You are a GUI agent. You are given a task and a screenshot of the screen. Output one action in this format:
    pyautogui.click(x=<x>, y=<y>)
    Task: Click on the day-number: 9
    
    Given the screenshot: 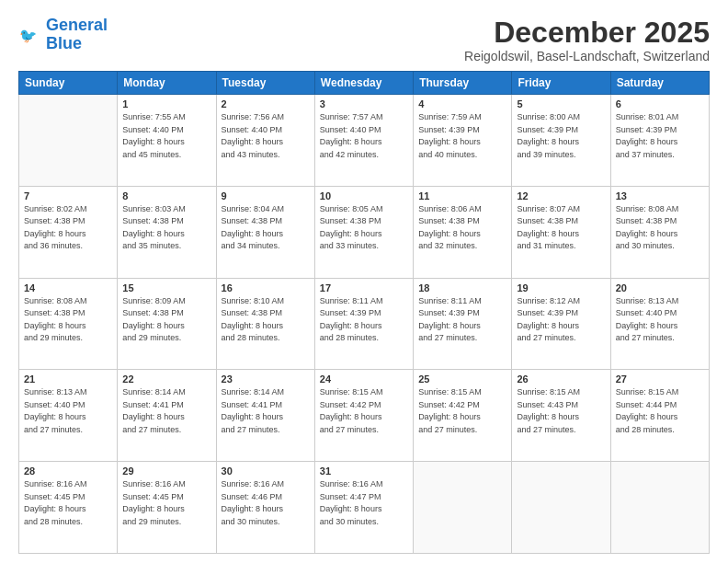 What is the action you would take?
    pyautogui.click(x=266, y=196)
    